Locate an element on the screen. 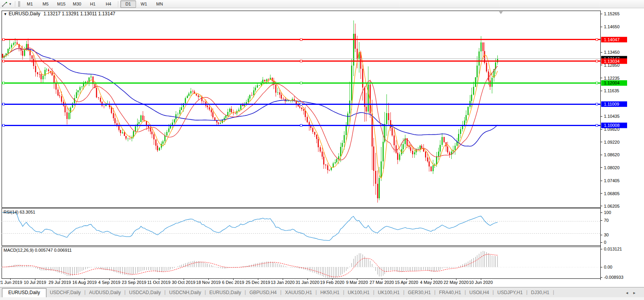 Image resolution: width=644 pixels, height=300 pixels. chart-tab-usdcad-daily: USDCAD,Daily is located at coordinates (145, 293).